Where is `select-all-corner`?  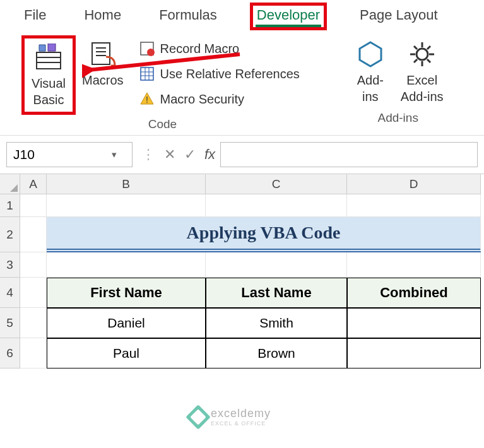
select-all-corner is located at coordinates (10, 184).